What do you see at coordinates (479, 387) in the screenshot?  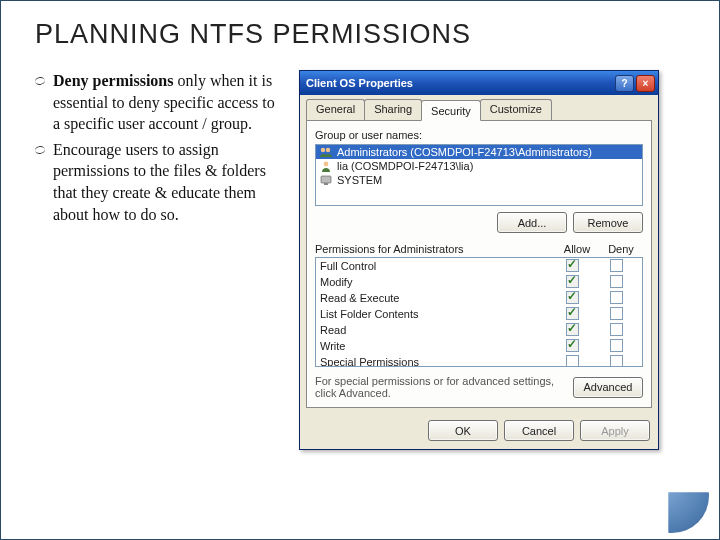 I see `advanced-row: For special permissions or for advanced …` at bounding box center [479, 387].